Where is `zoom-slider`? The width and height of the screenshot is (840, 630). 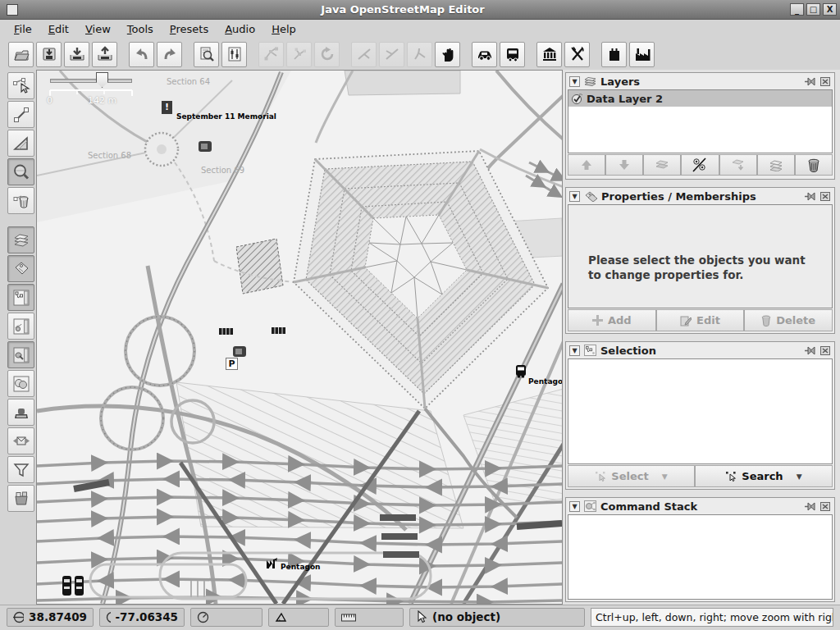
zoom-slider is located at coordinates (91, 80).